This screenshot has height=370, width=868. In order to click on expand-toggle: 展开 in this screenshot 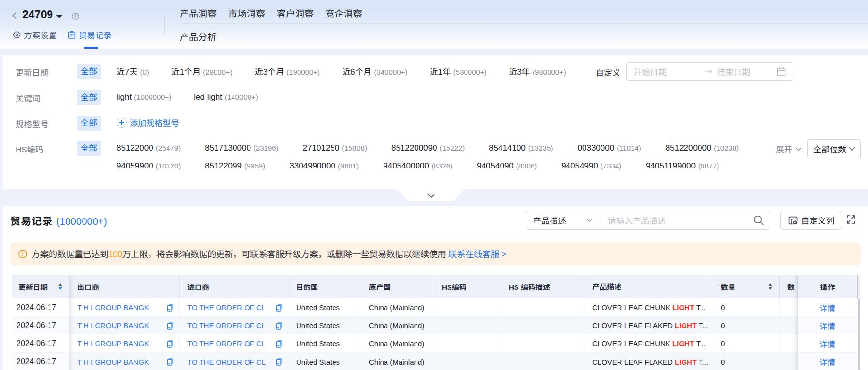, I will do `click(788, 149)`.